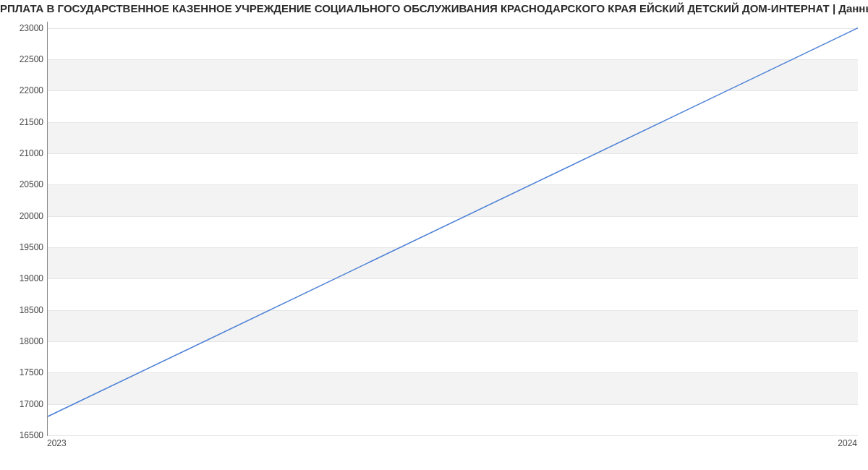 The image size is (868, 470). I want to click on y-tick-label: 18500, so click(25, 310).